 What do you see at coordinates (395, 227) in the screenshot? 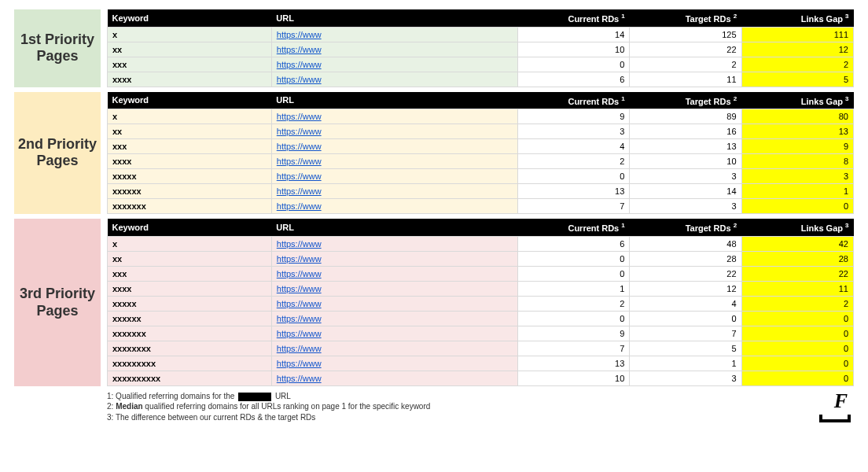
I see `col-url: URL` at bounding box center [395, 227].